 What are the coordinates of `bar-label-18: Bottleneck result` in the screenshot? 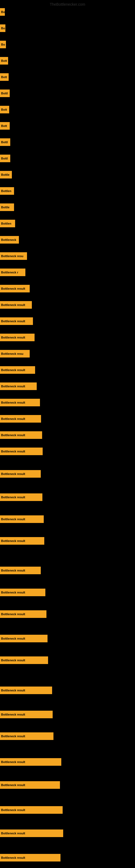 It's located at (13, 288).